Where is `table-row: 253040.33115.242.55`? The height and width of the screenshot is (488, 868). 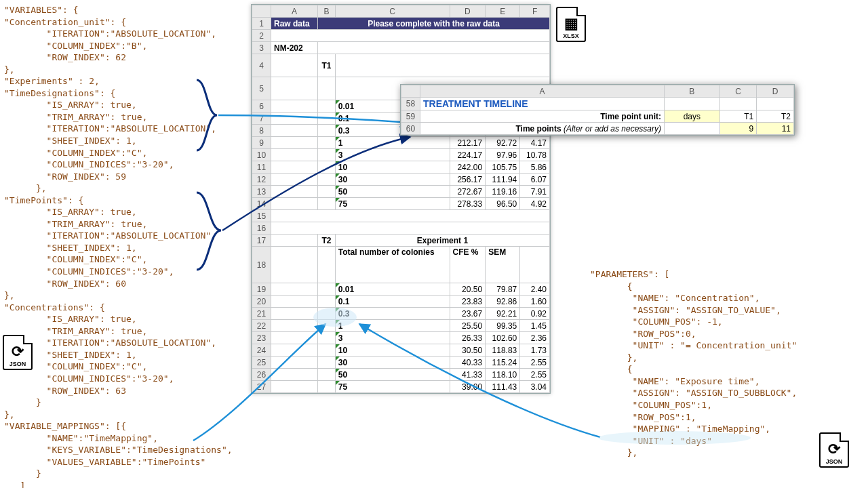 table-row: 253040.33115.242.55 is located at coordinates (401, 363).